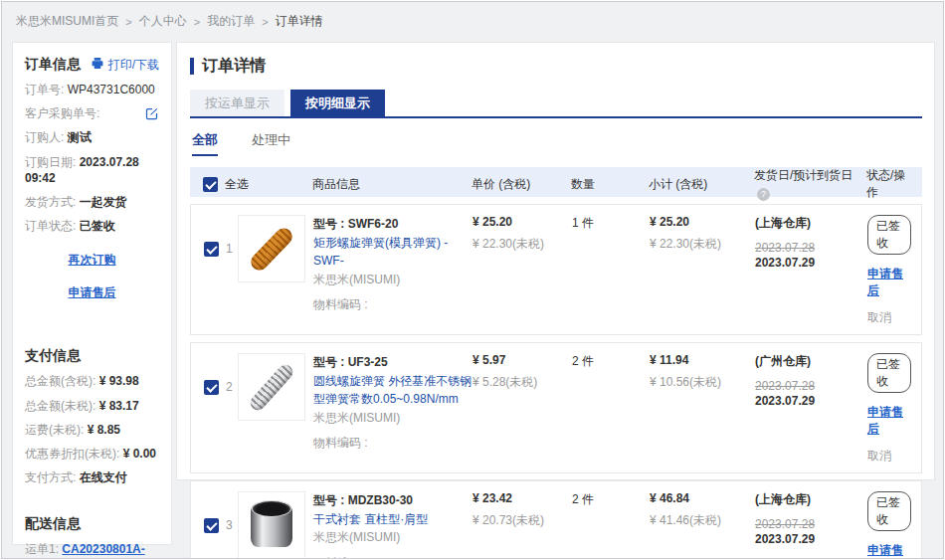 The width and height of the screenshot is (945, 560). What do you see at coordinates (393, 225) in the screenshot?
I see `product-model: 型号 : SWF6-20` at bounding box center [393, 225].